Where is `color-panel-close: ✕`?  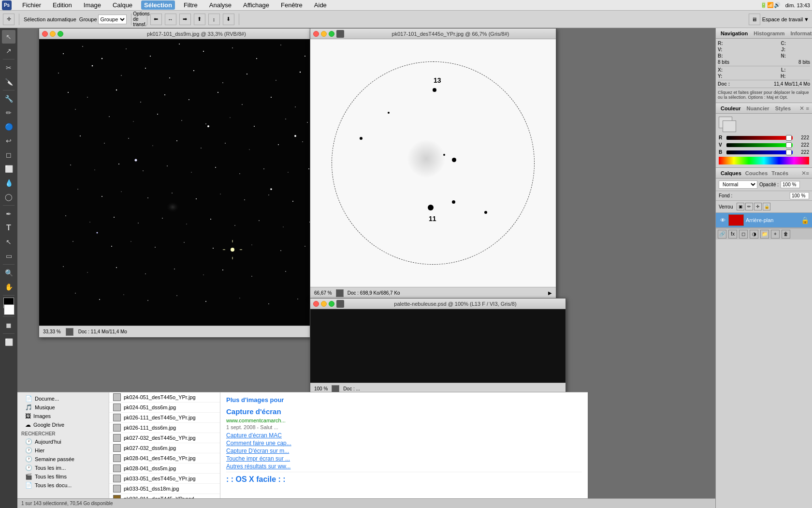 color-panel-close: ✕ is located at coordinates (802, 108).